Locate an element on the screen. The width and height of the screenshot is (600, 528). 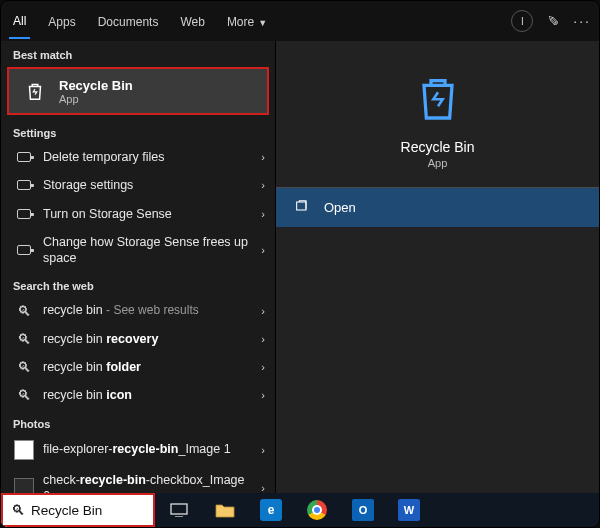
options-menu: ··· is located at coordinates (582, 21).